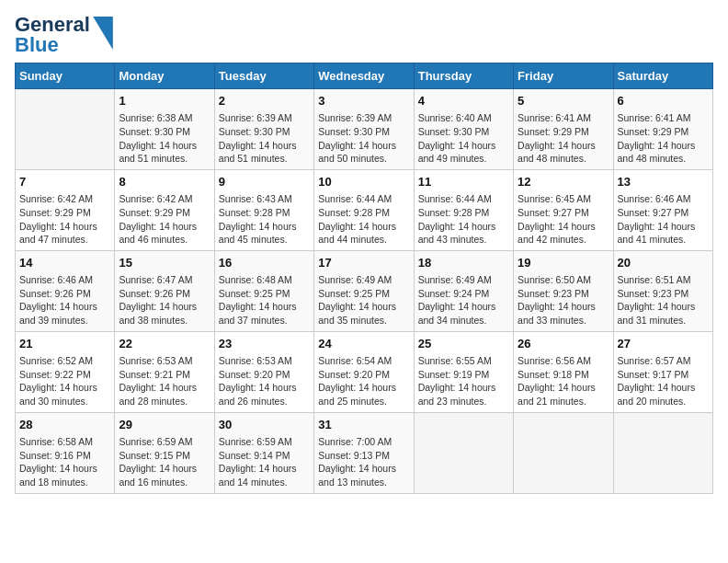  Describe the element at coordinates (563, 76) in the screenshot. I see `weekday-header-friday: Friday` at that location.